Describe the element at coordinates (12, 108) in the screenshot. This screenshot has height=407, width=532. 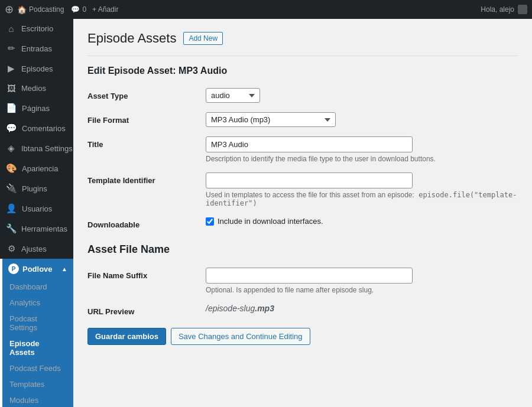
I see `paginas-icon: 📄` at that location.